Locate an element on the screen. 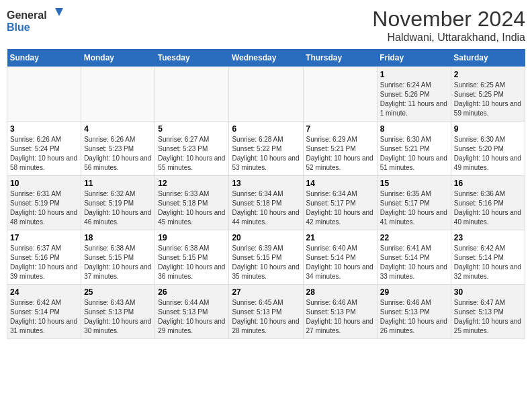 The image size is (532, 411). calendar-header: SundayMondayTuesdayWednesdayThursdayFrid… is located at coordinates (266, 58).